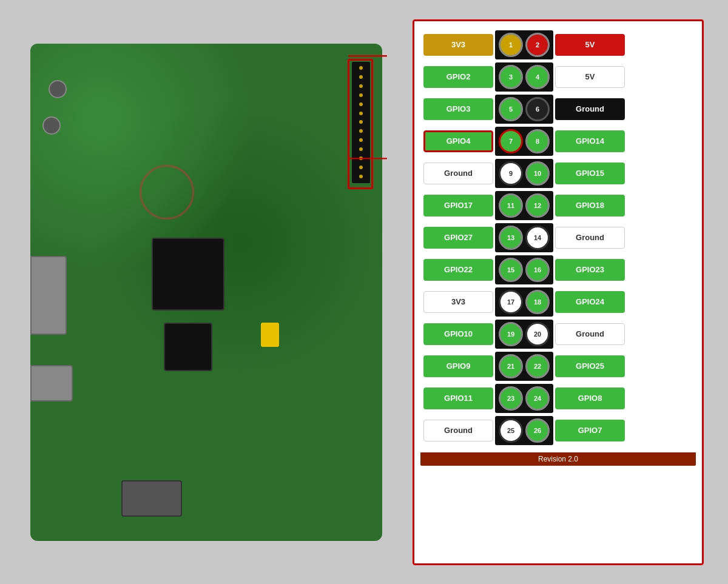 The image size is (728, 584). What do you see at coordinates (459, 109) in the screenshot?
I see `pin-gpio3-left: GPIO3` at bounding box center [459, 109].